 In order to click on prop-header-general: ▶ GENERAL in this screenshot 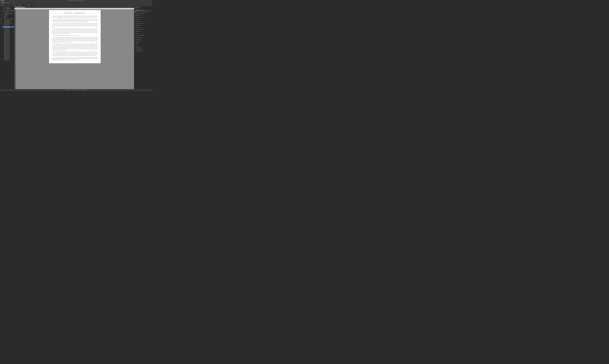, I will do `click(143, 16)`.